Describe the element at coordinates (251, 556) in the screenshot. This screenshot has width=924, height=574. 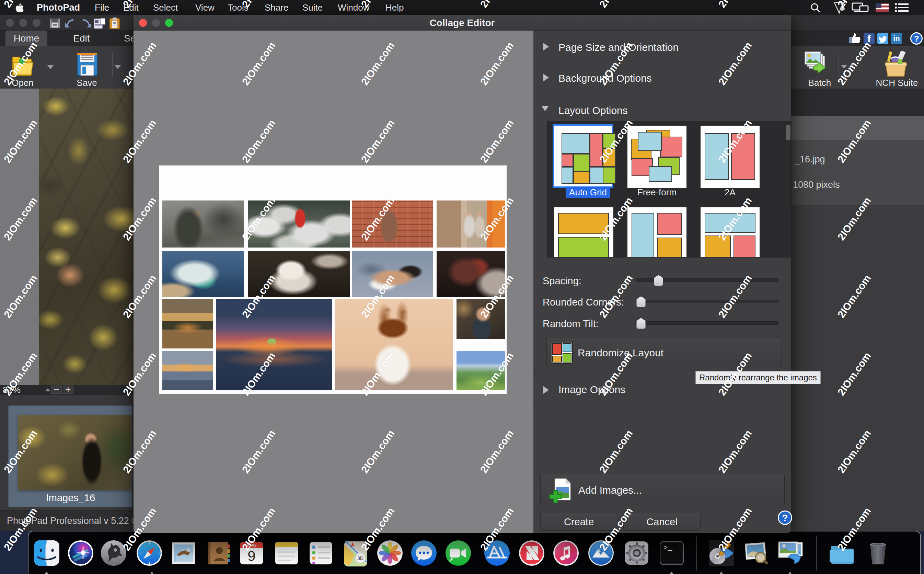
I see `svg-text: 9` at that location.